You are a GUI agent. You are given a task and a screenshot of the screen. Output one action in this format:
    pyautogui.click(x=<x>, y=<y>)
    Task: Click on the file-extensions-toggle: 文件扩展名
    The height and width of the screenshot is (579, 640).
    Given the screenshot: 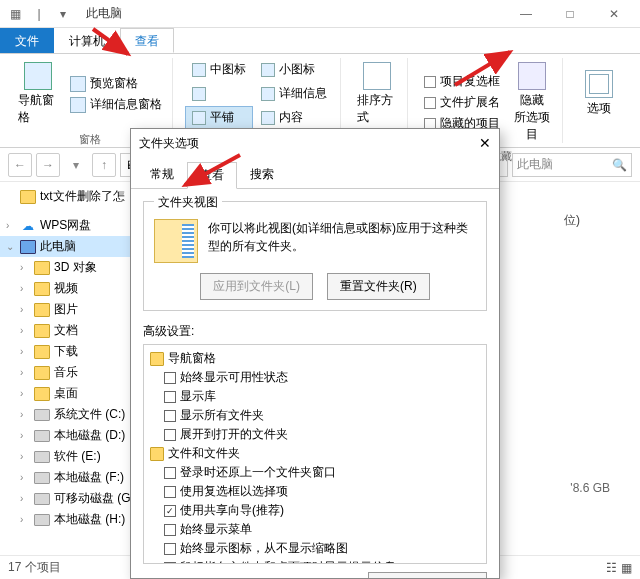 What is the action you would take?
    pyautogui.click(x=462, y=102)
    